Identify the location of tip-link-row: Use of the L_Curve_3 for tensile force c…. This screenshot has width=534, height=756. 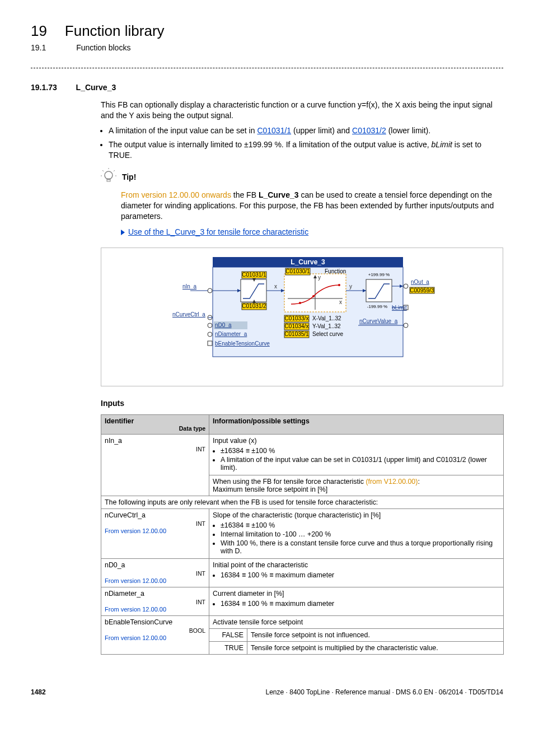
(312, 232).